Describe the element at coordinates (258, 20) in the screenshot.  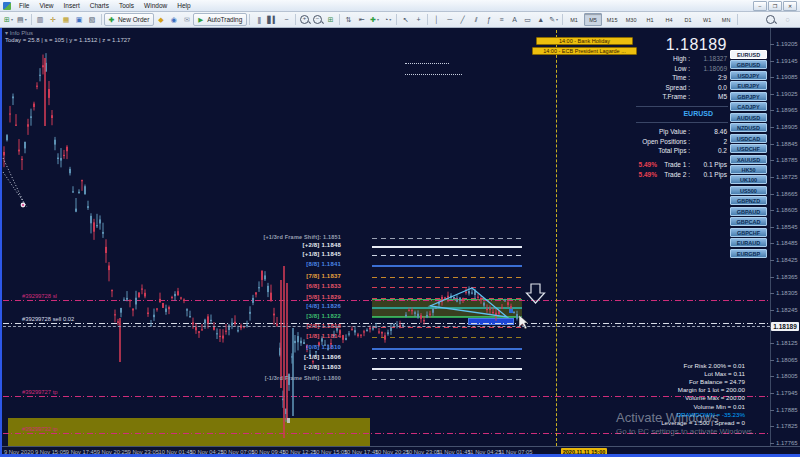
I see `bar-chart-button: |||` at that location.